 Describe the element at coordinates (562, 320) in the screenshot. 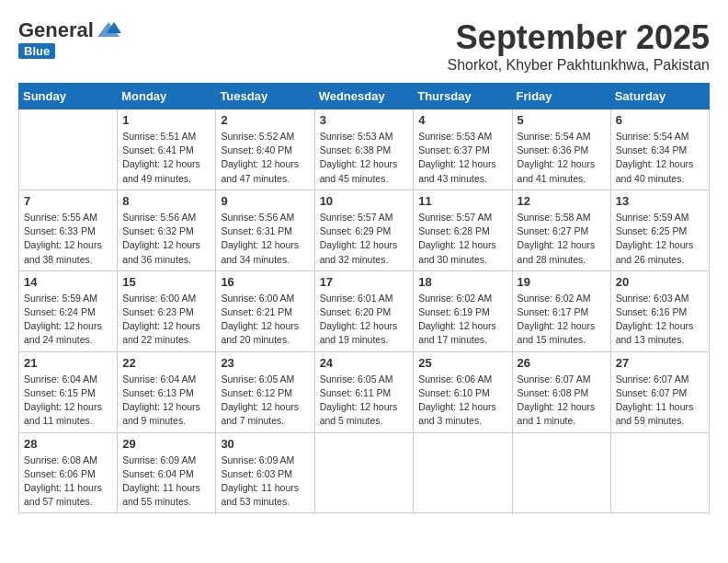

I see `day-info: Sunrise: 6:02 AMSunset: 6:17 PMDaylight:…` at that location.